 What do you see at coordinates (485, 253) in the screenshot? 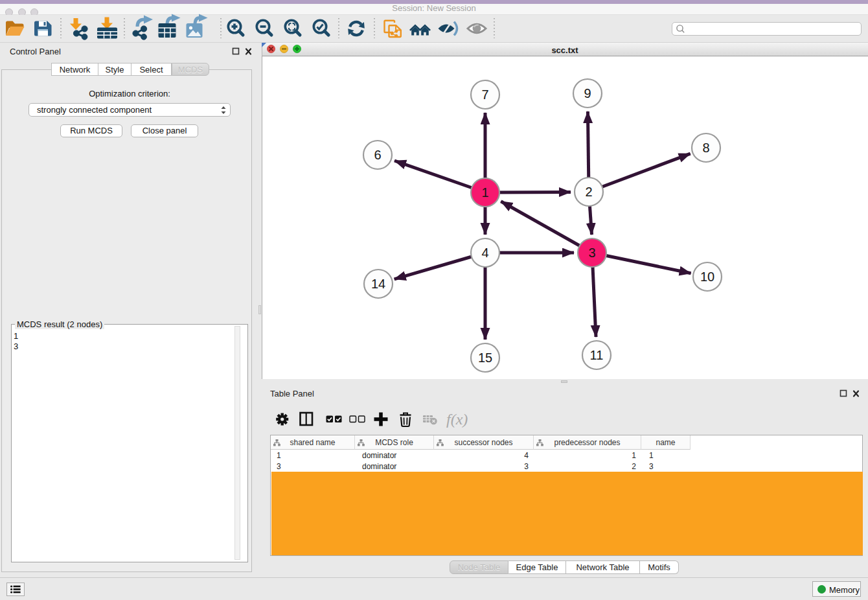
I see `svg-text: 4` at bounding box center [485, 253].